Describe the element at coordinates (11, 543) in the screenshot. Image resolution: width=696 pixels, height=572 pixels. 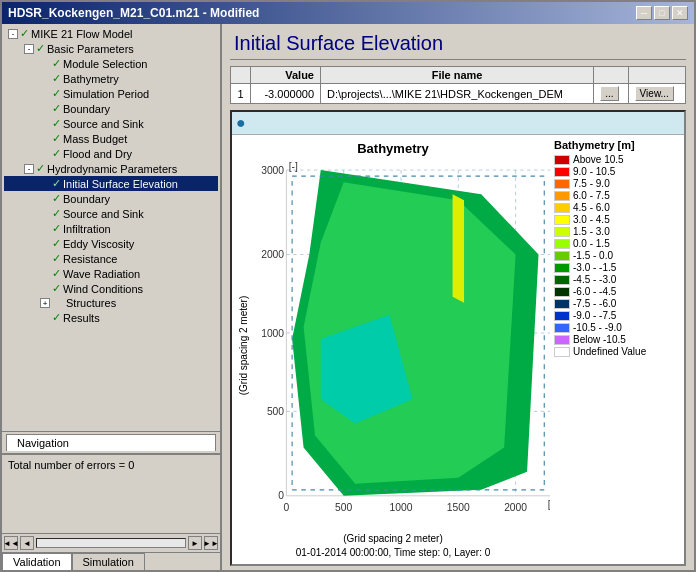
I see `scroll-first: ◄◄` at that location.